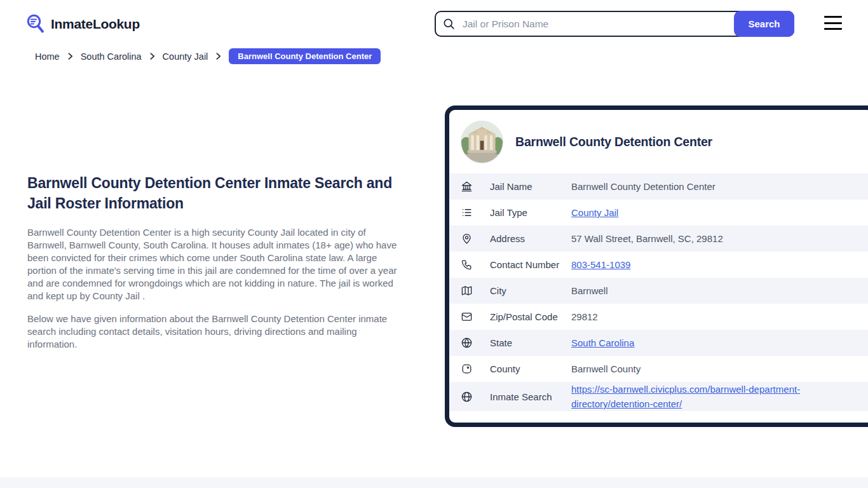  Describe the element at coordinates (719, 187) in the screenshot. I see `row-value: Barnwell County Detention Center` at that location.